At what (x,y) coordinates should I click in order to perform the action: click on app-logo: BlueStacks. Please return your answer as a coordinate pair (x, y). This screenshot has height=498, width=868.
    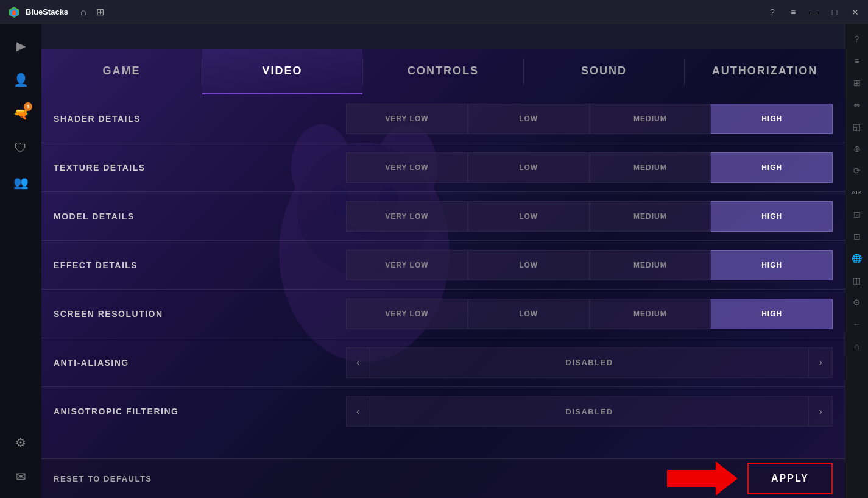
    Looking at the image, I should click on (38, 12).